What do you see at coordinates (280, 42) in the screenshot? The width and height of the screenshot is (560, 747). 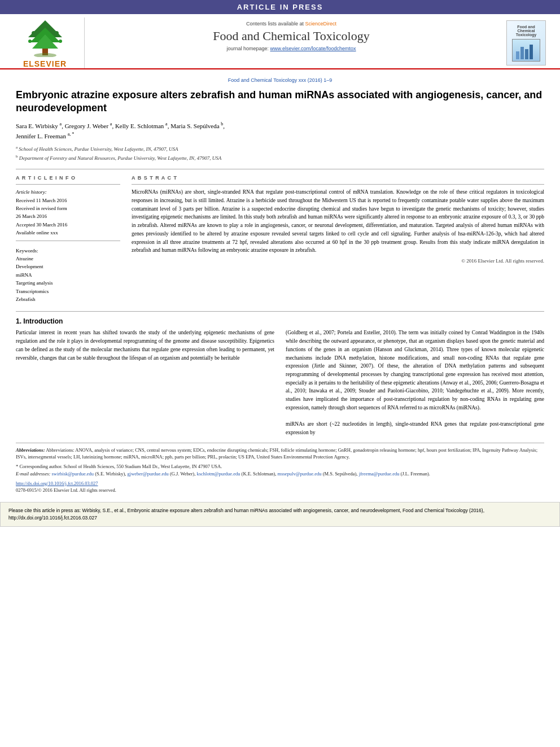 I see `journal-header: ELSEVIER Contents lists available at Sci…` at bounding box center [280, 42].